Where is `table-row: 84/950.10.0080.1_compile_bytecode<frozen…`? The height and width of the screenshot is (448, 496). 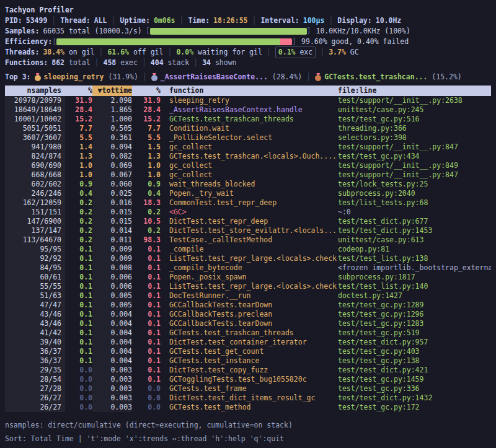
table-row: 84/950.10.0080.1_compile_bytecode<frozen… is located at coordinates (248, 268).